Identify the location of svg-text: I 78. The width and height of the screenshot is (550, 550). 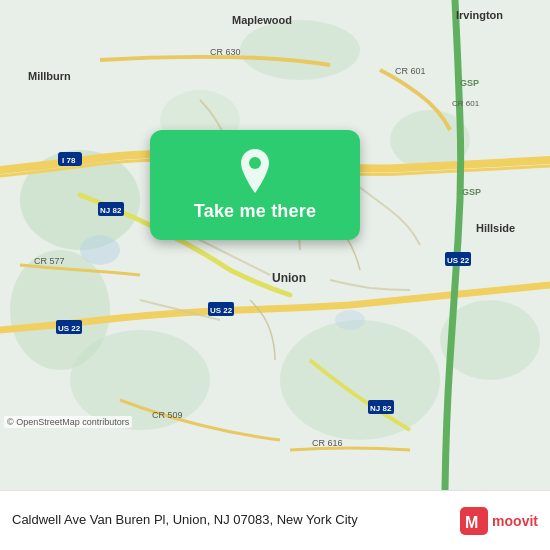
(69, 160).